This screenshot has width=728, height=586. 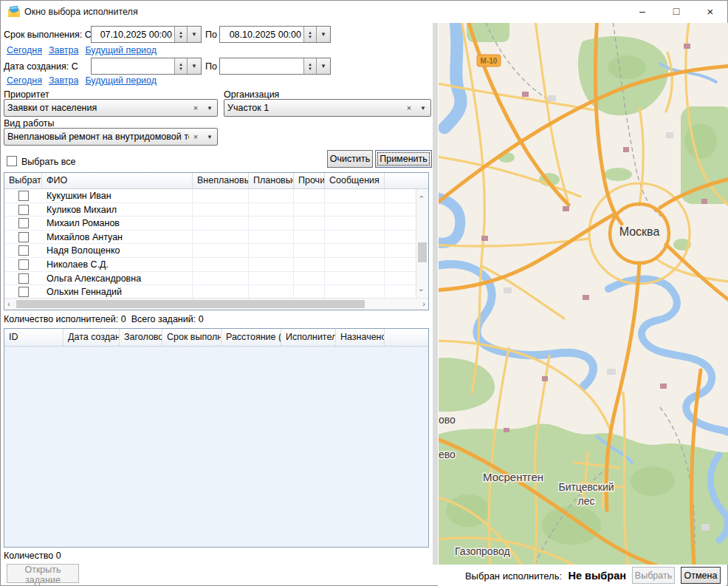 I want to click on column-header-messages: Сообщения, so click(x=354, y=180).